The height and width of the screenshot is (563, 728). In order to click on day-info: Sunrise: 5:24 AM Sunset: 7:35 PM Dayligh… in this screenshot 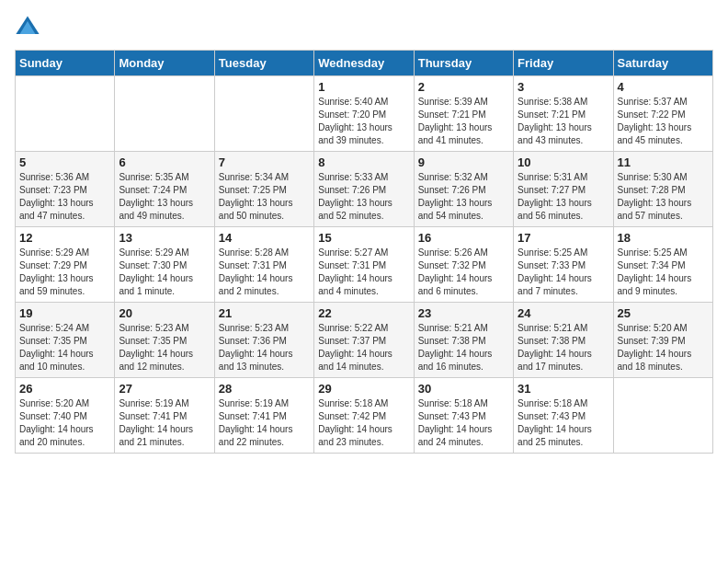, I will do `click(64, 348)`.